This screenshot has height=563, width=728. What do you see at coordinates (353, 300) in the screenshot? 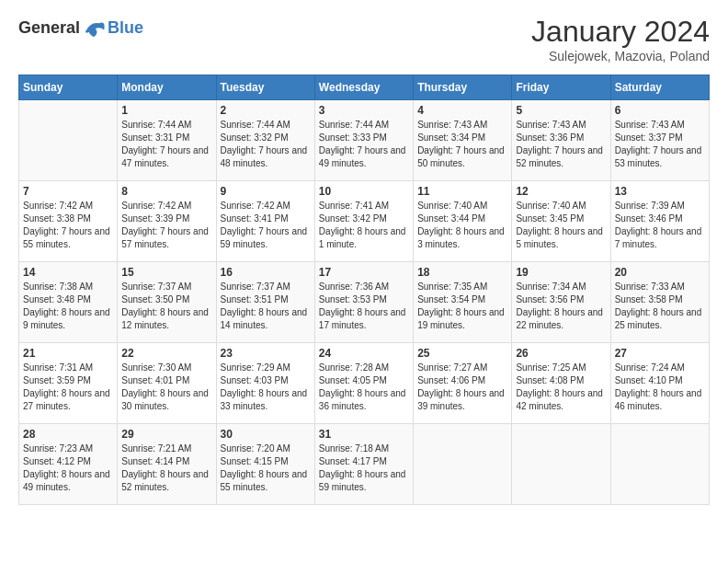
I see `day-info-line: Sunset: 3:53 PM` at bounding box center [353, 300].